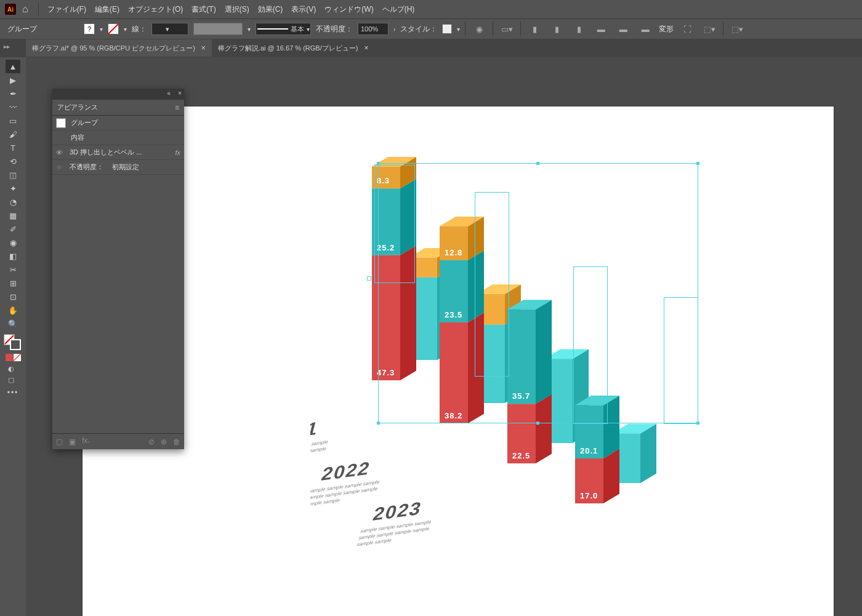 The height and width of the screenshot is (616, 862). I want to click on new-fill-icon: ▣, so click(73, 442).